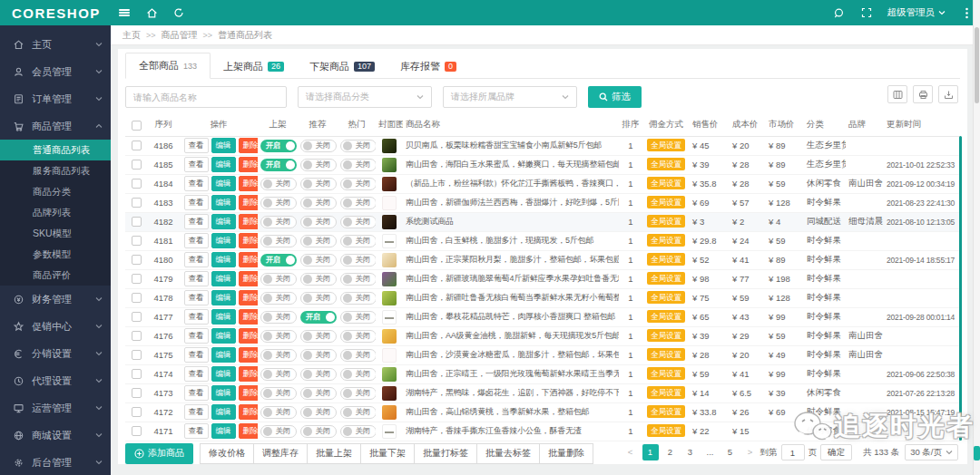 The width and height of the screenshot is (980, 475). Describe the element at coordinates (55, 326) in the screenshot. I see `sidebar-item-6: 促销中心` at that location.